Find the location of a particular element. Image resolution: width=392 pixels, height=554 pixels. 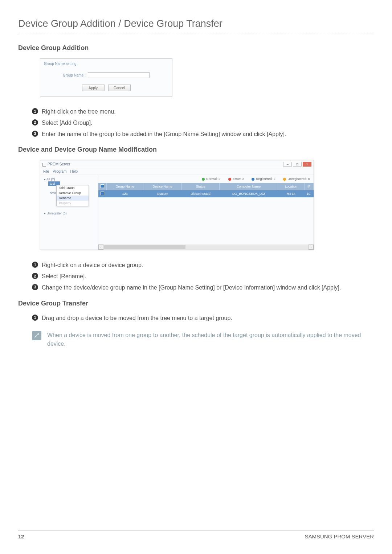

col-ip: IP is located at coordinates (309, 186).